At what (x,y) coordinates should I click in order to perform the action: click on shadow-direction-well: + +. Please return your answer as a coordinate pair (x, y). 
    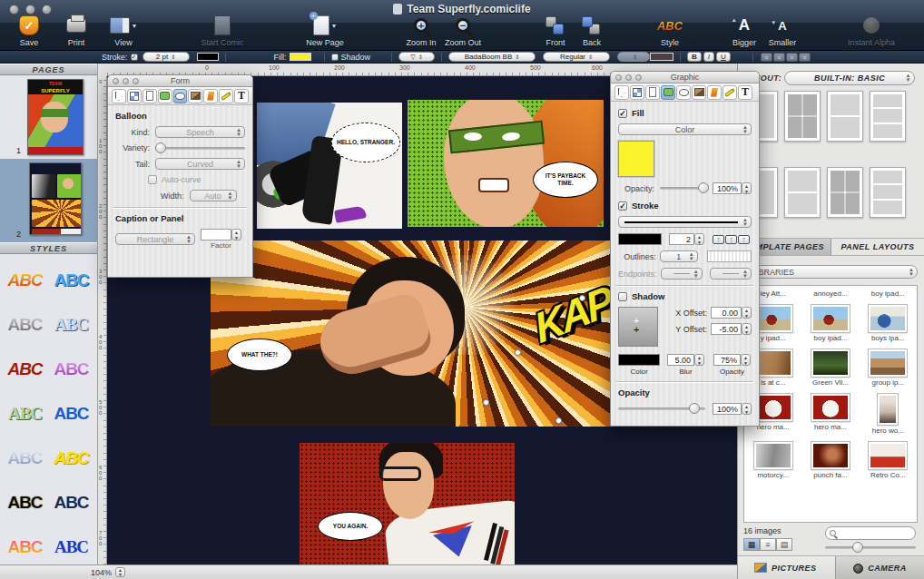
    Looking at the image, I should click on (638, 327).